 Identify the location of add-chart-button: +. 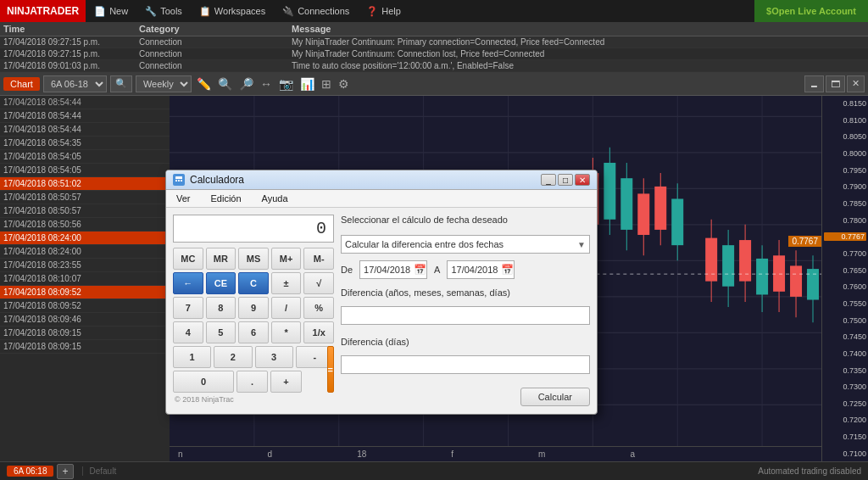
(64, 472).